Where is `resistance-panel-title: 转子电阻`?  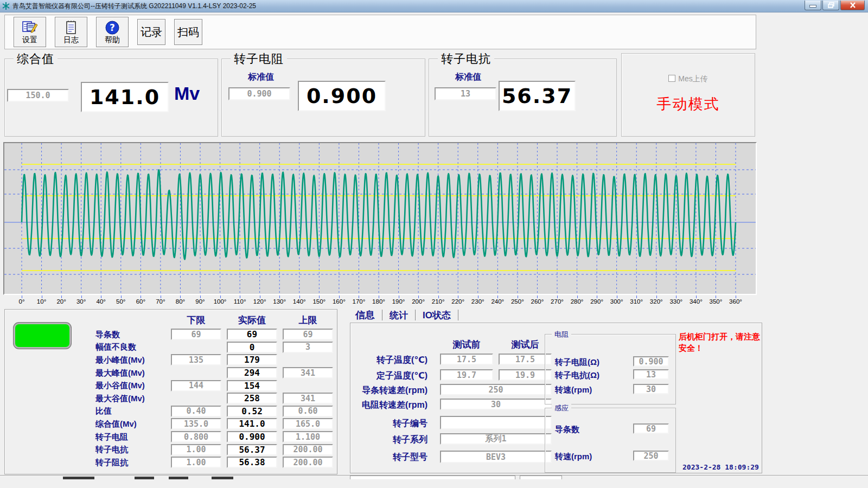 resistance-panel-title: 转子电阻 is located at coordinates (259, 59).